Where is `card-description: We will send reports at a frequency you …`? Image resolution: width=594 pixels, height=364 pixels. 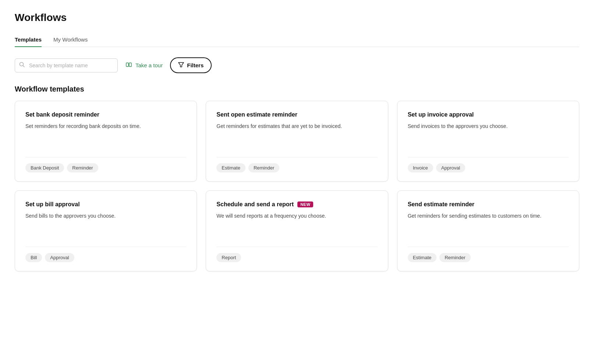
card-description: We will send reports at a frequency you … is located at coordinates (297, 226).